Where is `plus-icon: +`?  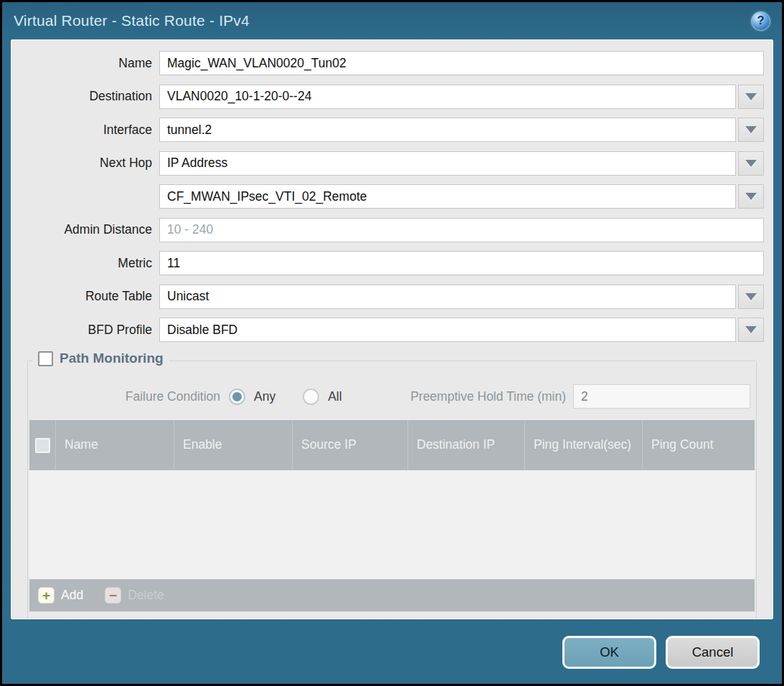
plus-icon: + is located at coordinates (46, 595).